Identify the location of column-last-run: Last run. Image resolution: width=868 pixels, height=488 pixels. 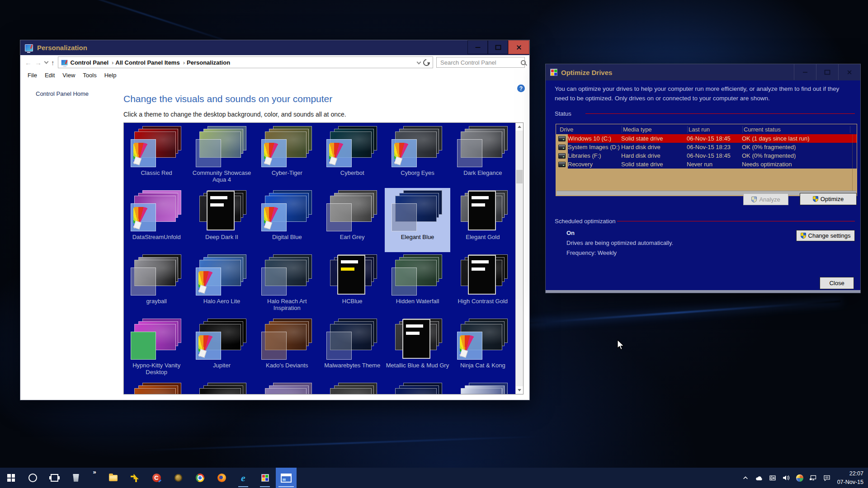
(715, 129).